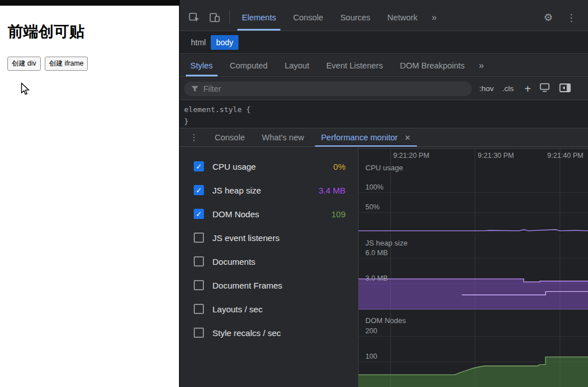 The width and height of the screenshot is (588, 387). What do you see at coordinates (565, 89) in the screenshot?
I see `computed-sidebar-toggle-icon` at bounding box center [565, 89].